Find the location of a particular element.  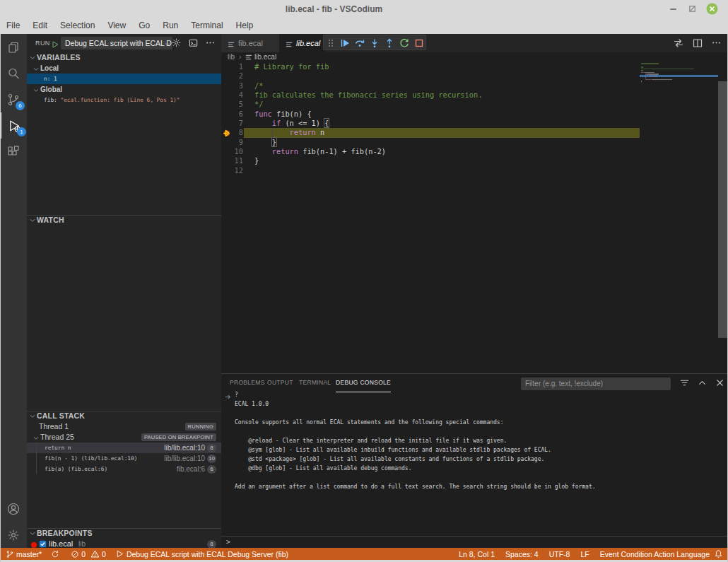

console-line: Console supports all normal ECAL stateme… is located at coordinates (369, 423).